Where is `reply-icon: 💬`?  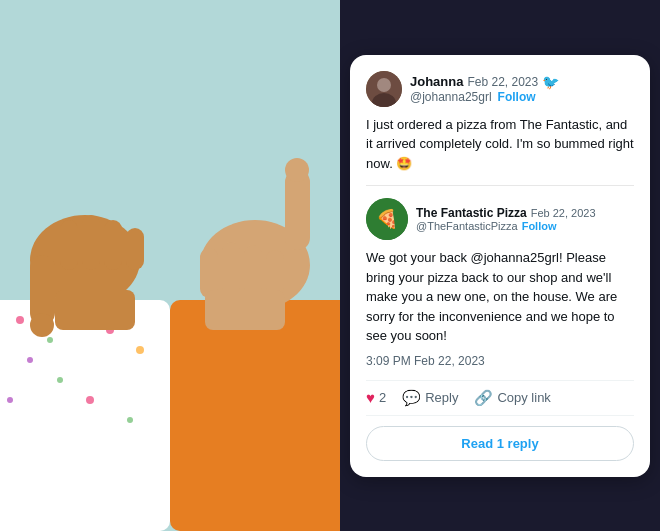 reply-icon: 💬 is located at coordinates (412, 398).